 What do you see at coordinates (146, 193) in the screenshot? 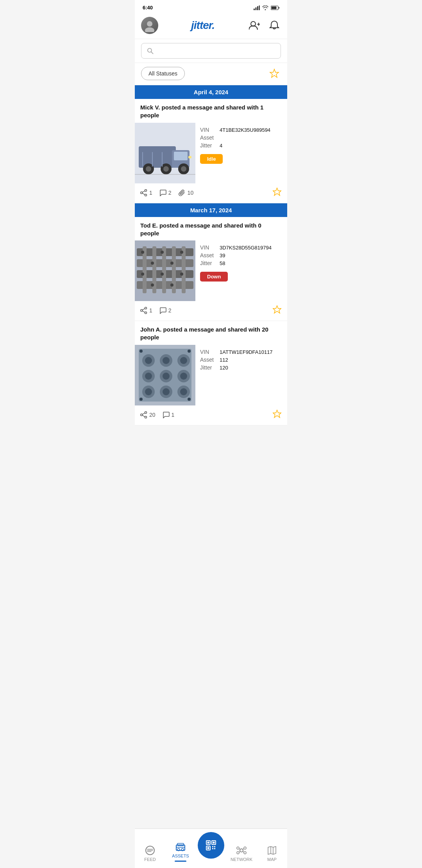
I see `share-action-1: 1` at bounding box center [146, 193].